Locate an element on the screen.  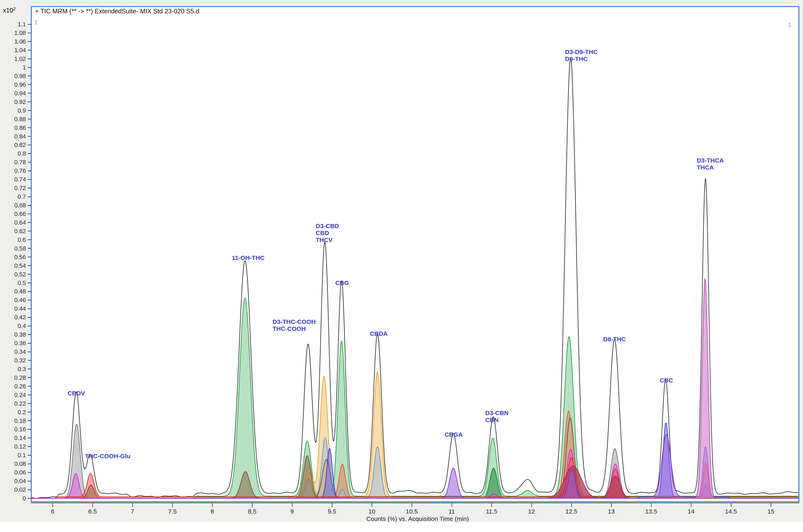
x-tick-label: 9.5 is located at coordinates (332, 512).